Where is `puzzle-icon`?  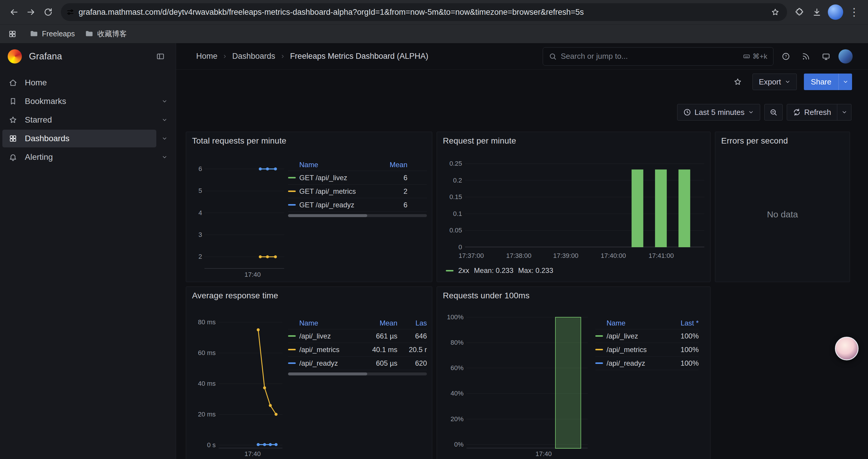
puzzle-icon is located at coordinates (800, 12).